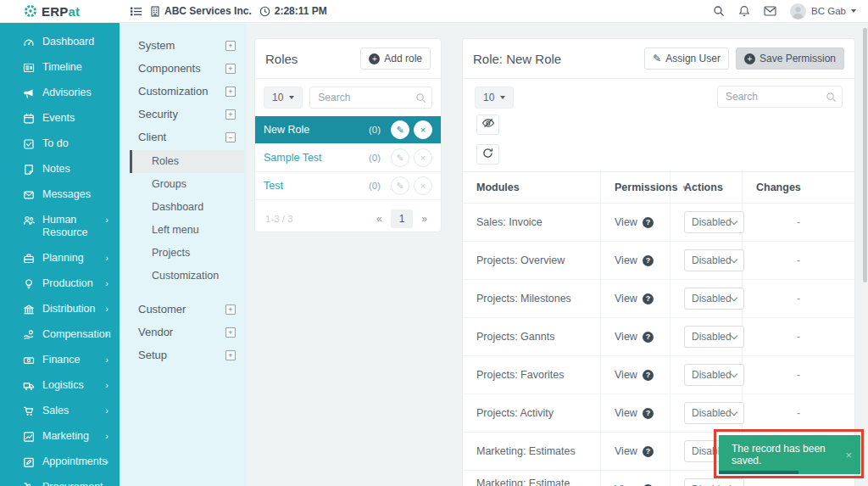 Image resolution: width=868 pixels, height=486 pixels. What do you see at coordinates (532, 337) in the screenshot?
I see `module-name: Projects: Gannts` at bounding box center [532, 337].